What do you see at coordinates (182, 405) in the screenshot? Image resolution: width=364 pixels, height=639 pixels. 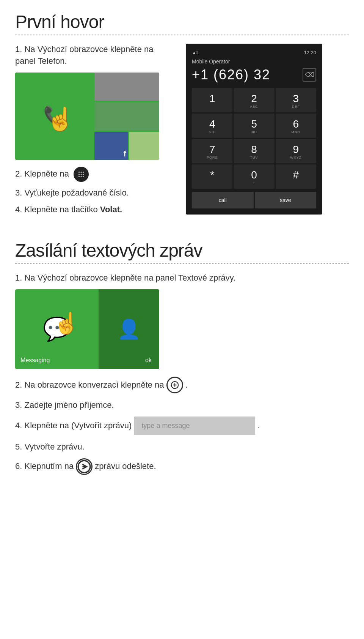 I see `section2-step3: 3. Zadejte jméno příjemce.` at bounding box center [182, 405].